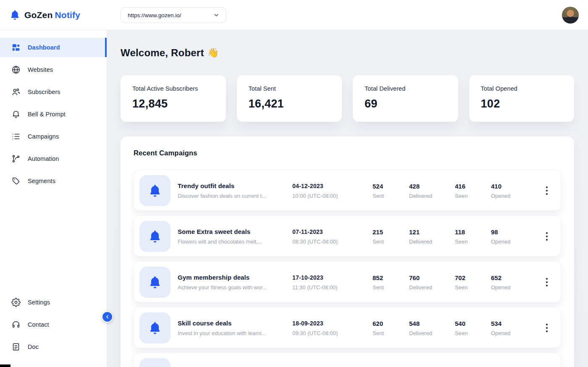 The height and width of the screenshot is (367, 588). I want to click on sidebar-item-campaigns: Campaigns, so click(53, 136).